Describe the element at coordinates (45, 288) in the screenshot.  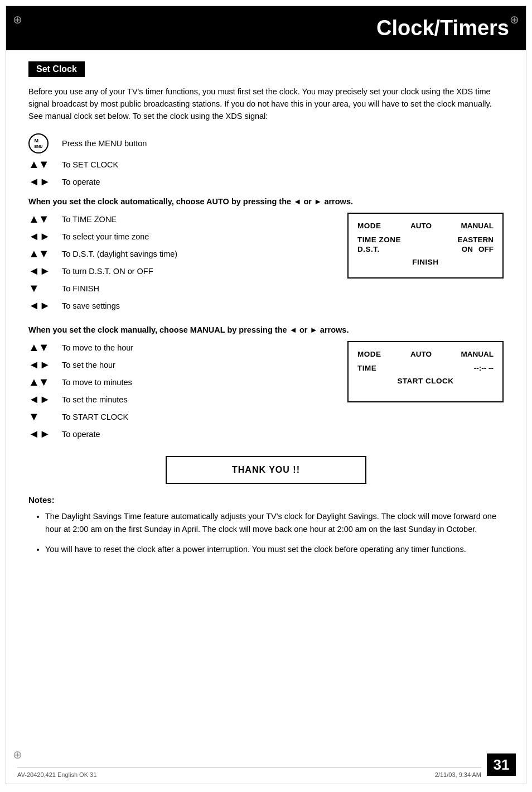
I see `auto-d-1: ▼` at that location.